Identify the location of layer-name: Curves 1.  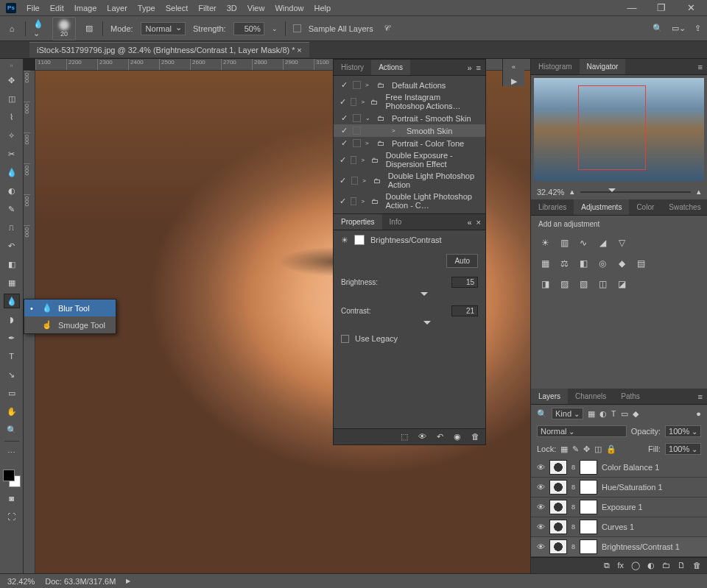
(618, 527).